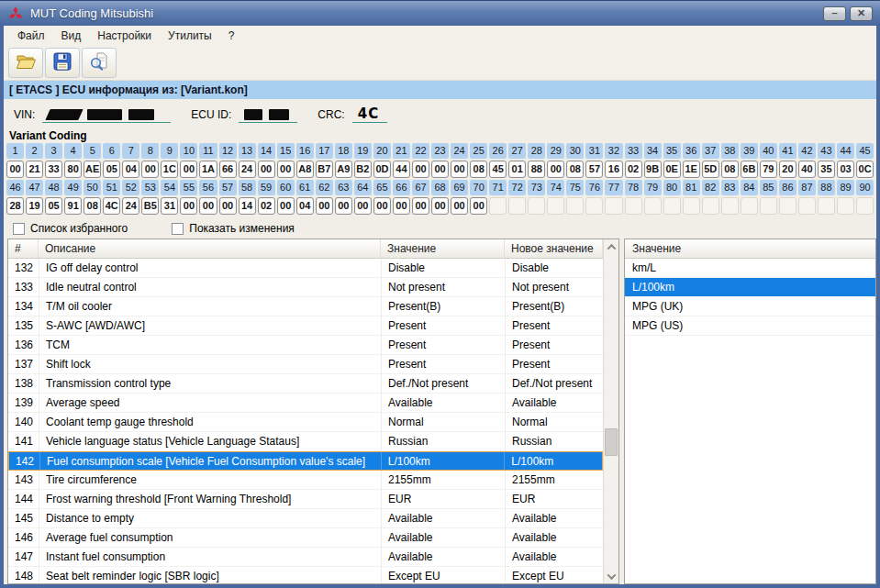  I want to click on value-option: L/100km, so click(751, 288).